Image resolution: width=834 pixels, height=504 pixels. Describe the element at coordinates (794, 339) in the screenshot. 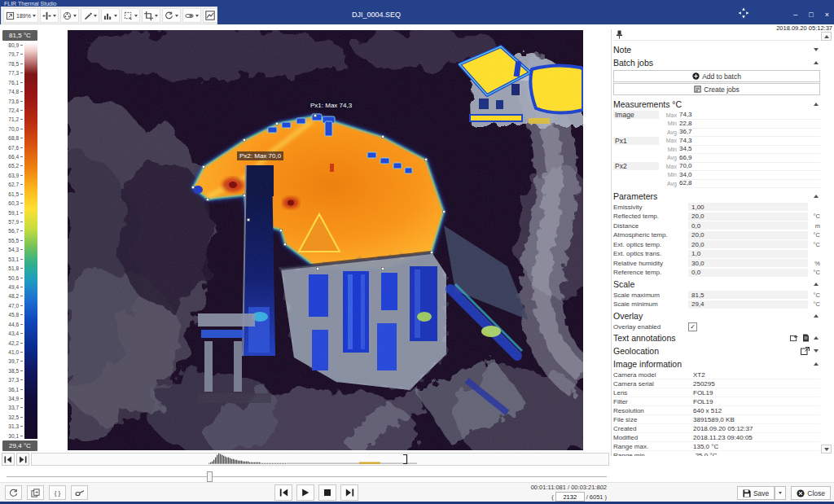

I see `import-annotations-icon` at that location.